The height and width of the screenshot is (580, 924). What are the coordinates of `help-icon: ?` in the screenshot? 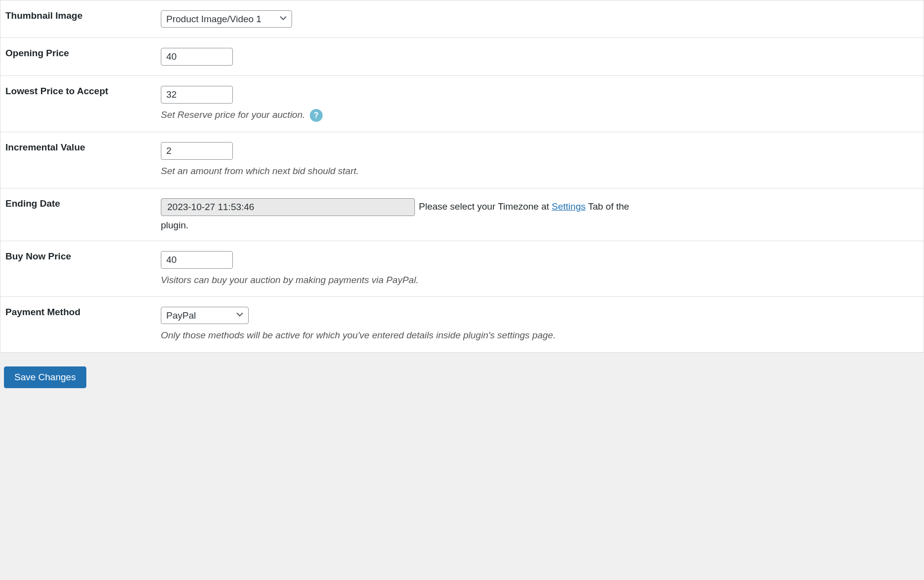 It's located at (316, 115).